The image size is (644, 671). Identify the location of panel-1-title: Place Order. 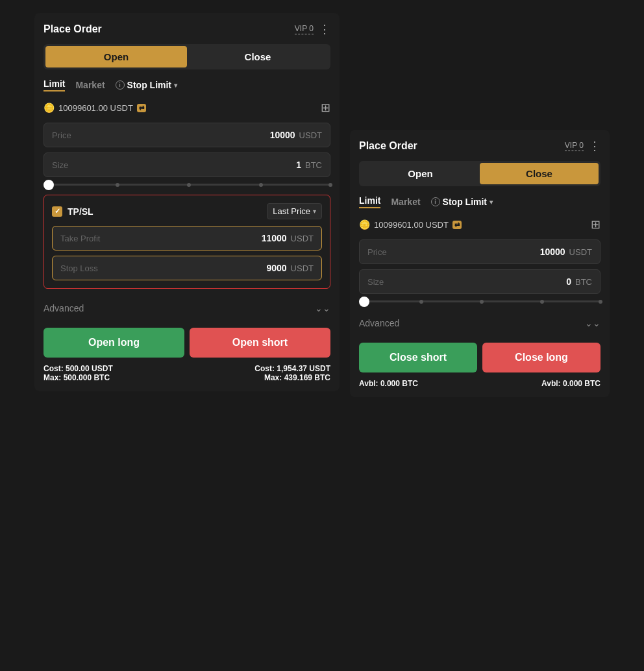
(73, 29).